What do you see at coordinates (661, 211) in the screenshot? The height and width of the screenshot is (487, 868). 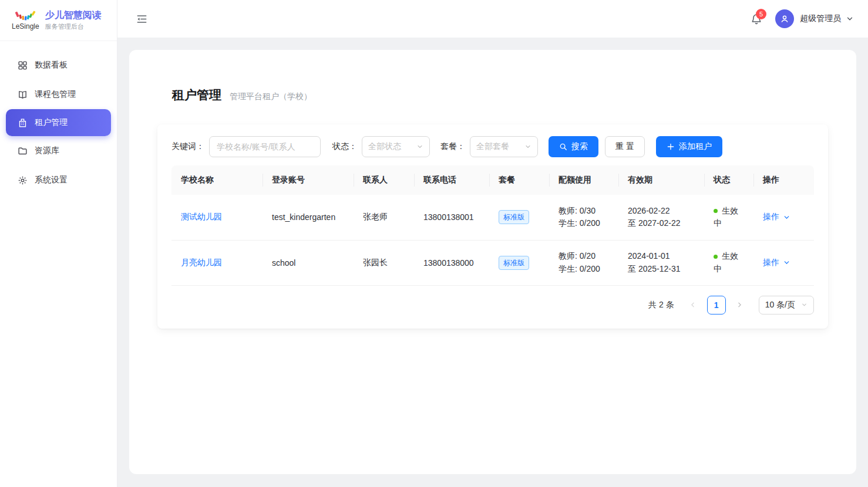 I see `valid-from: 2026-02-22` at bounding box center [661, 211].